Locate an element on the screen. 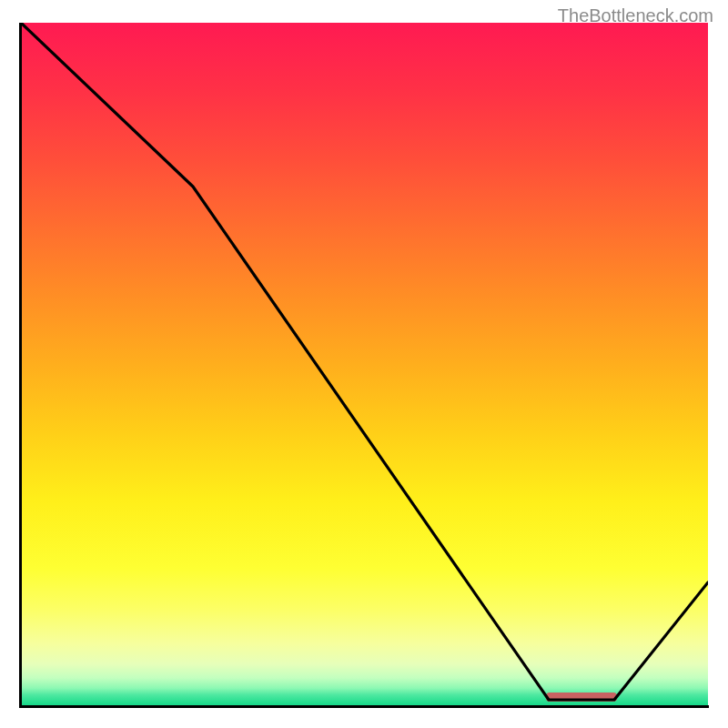  y-axis is located at coordinates (20, 365).